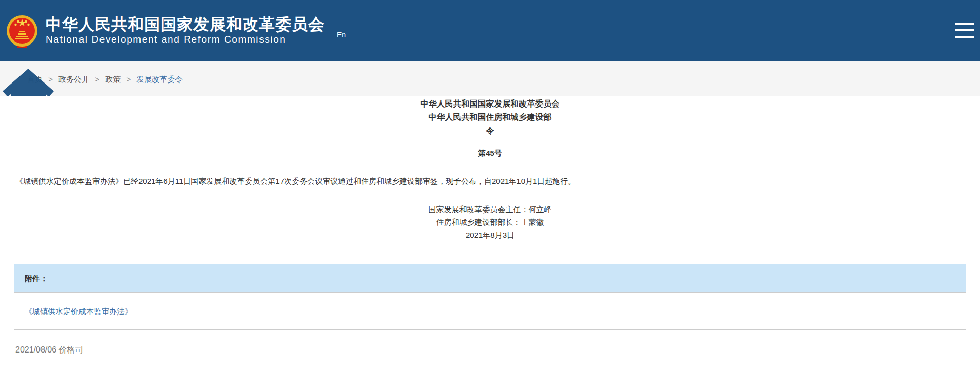 This screenshot has width=980, height=373. I want to click on national-emblem-icon, so click(22, 31).